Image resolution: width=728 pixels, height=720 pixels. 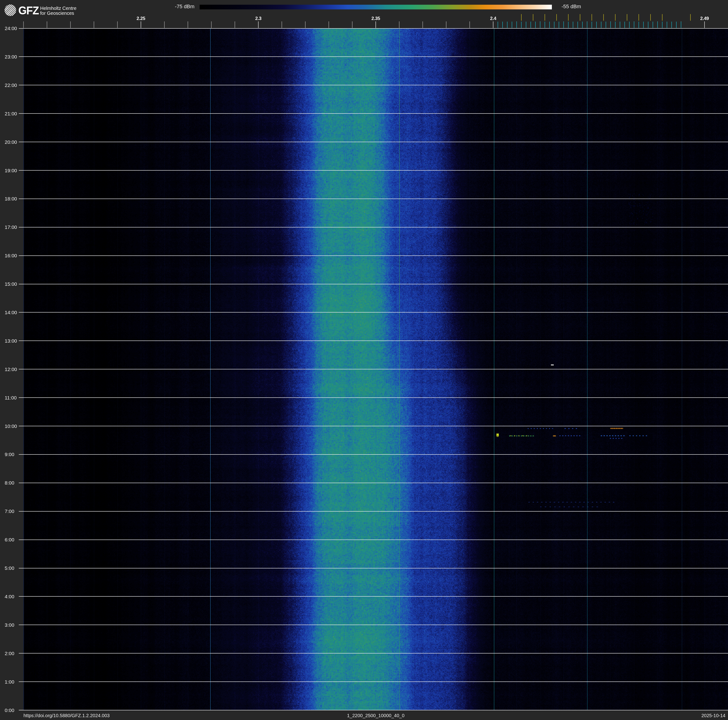 What do you see at coordinates (141, 18) in the screenshot?
I see `svg-text: 2.25` at bounding box center [141, 18].